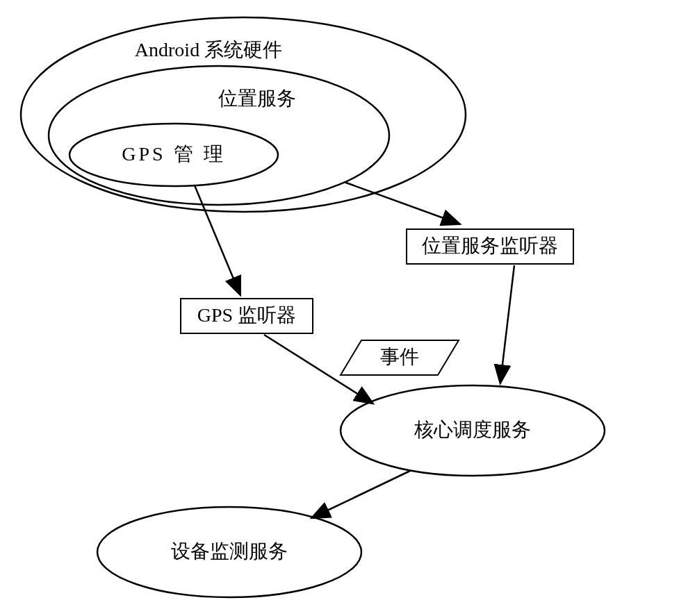 This screenshot has height=616, width=695. Describe the element at coordinates (507, 324) in the screenshot. I see `arrow-loclistener-to-core` at that location.